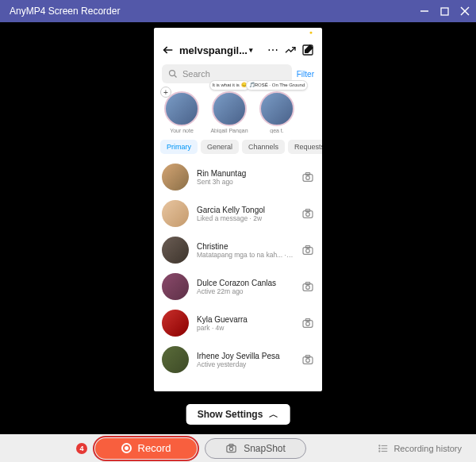  I want to click on chat-row: Kyla Guevarrapark · 4w, so click(238, 323).